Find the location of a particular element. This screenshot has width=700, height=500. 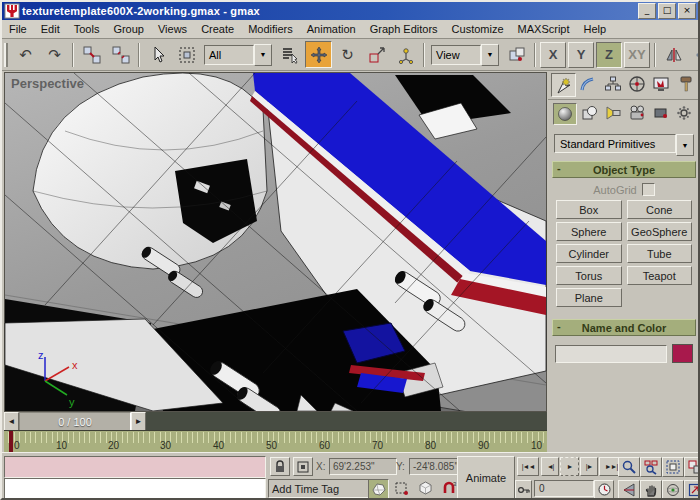

undo-button: ↶ is located at coordinates (26, 54).